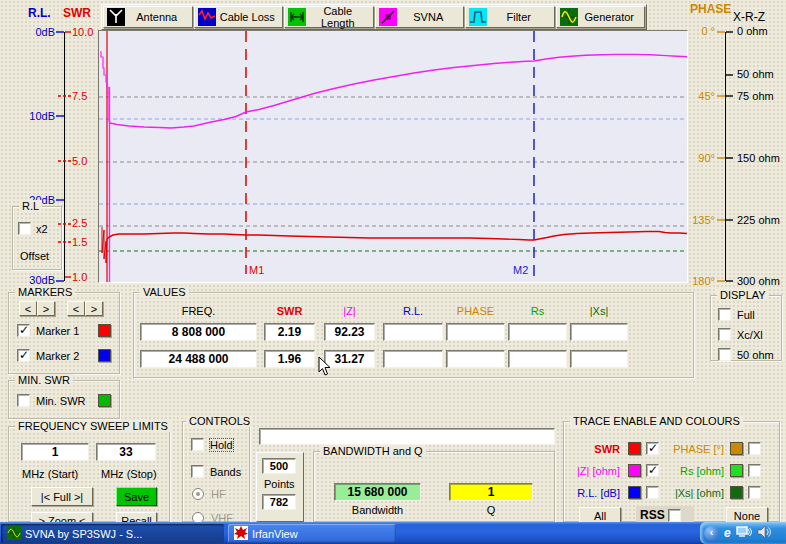 The image size is (786, 544). What do you see at coordinates (198, 311) in the screenshot?
I see `values-header-freq: FREQ.` at bounding box center [198, 311].